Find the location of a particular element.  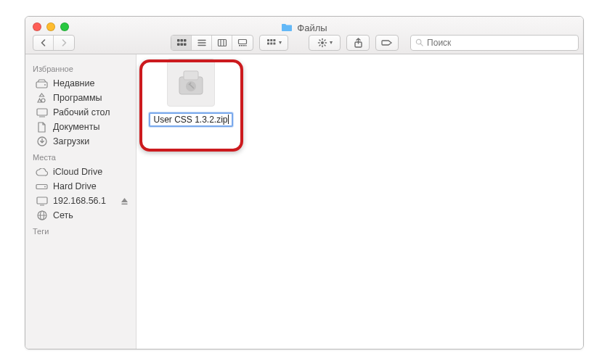

forward-button is located at coordinates (64, 43).